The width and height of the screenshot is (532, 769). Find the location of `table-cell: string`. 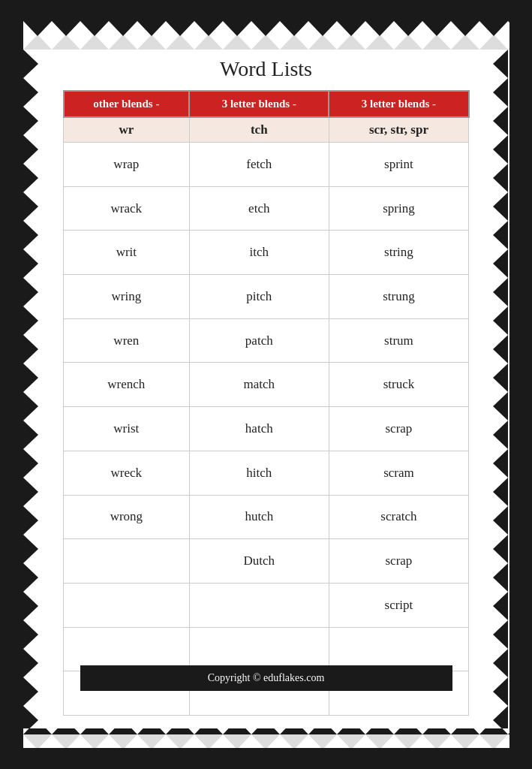

table-cell: string is located at coordinates (398, 252).